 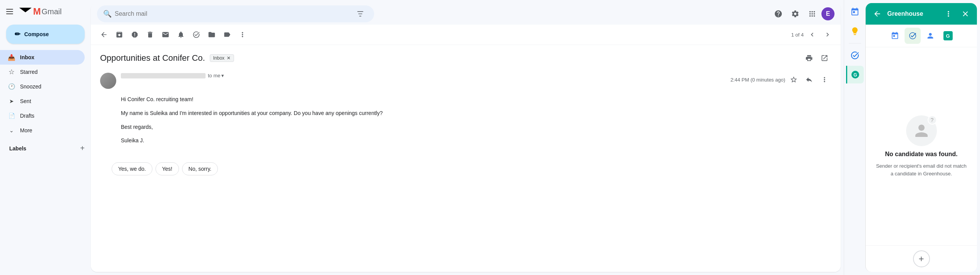 I want to click on sent-icon: ➤, so click(x=12, y=101).